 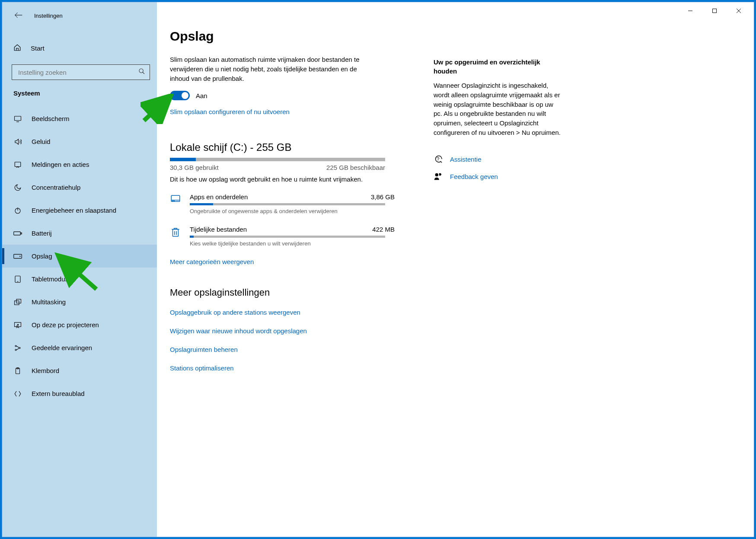 I want to click on storage-sense-toggle-label: Aan, so click(x=201, y=96).